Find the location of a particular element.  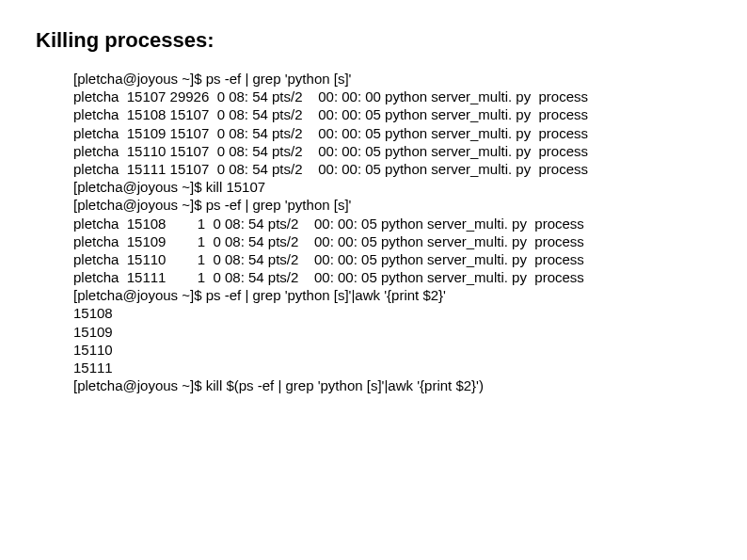

terminal-line: 15108 is located at coordinates (392, 312).